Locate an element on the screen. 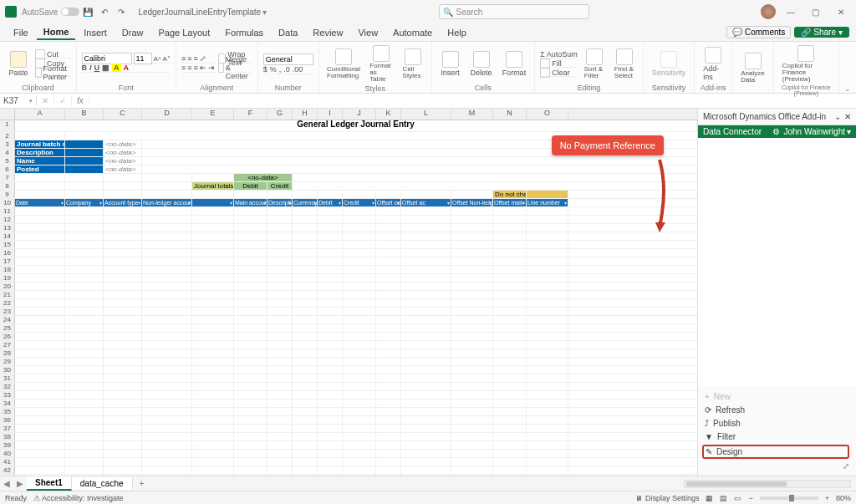 The height and width of the screenshot is (504, 856). publish-action: ⤴Publish is located at coordinates (777, 423).